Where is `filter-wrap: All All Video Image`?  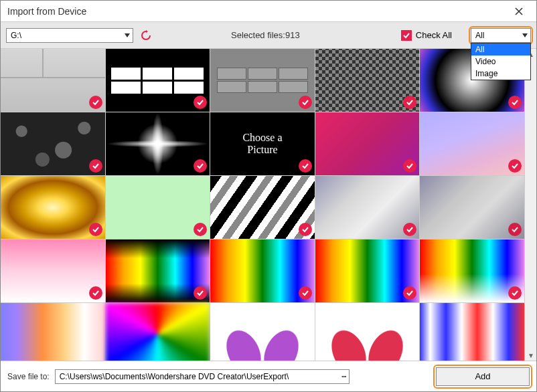
filter-wrap: All All Video Image is located at coordinates (501, 35).